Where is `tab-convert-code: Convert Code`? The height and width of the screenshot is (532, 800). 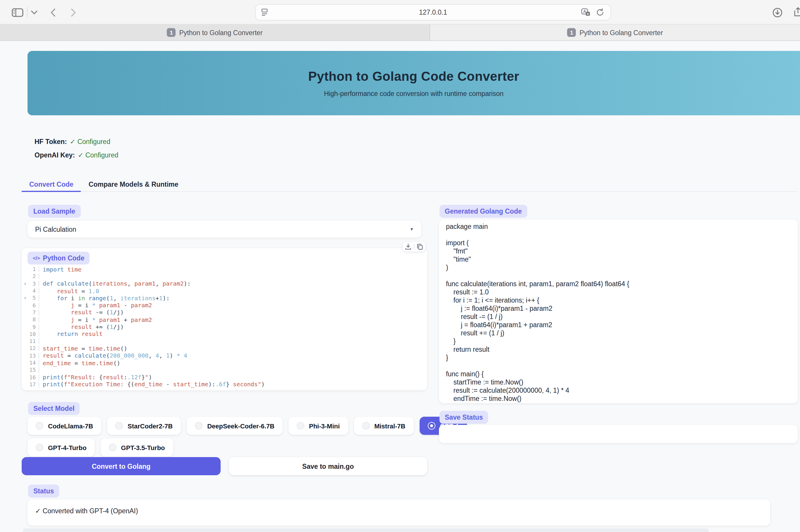
tab-convert-code: Convert Code is located at coordinates (52, 184).